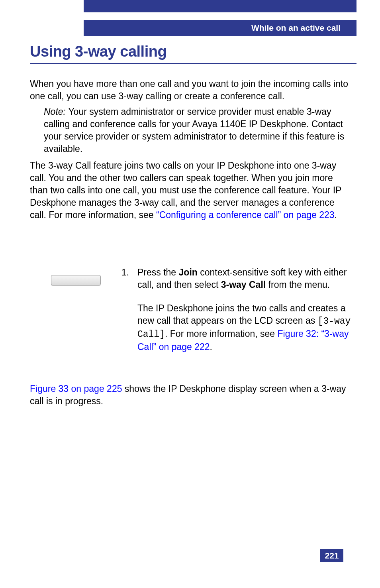 The width and height of the screenshot is (380, 588). Describe the element at coordinates (239, 315) in the screenshot. I see `step-text-column: 1. Press the Join context-sensitive soft…` at that location.